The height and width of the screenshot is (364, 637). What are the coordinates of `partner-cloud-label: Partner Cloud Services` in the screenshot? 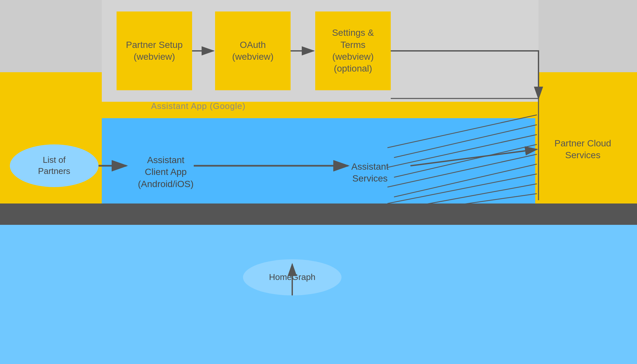 It's located at (583, 150).